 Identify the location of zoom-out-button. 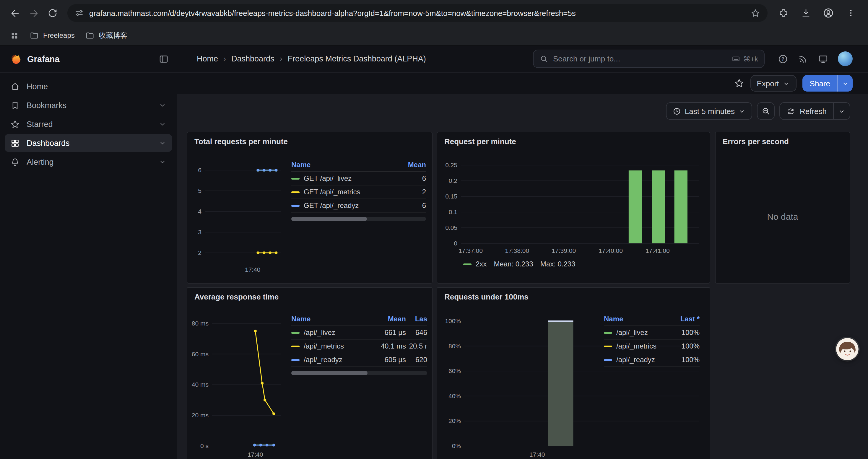
(766, 111).